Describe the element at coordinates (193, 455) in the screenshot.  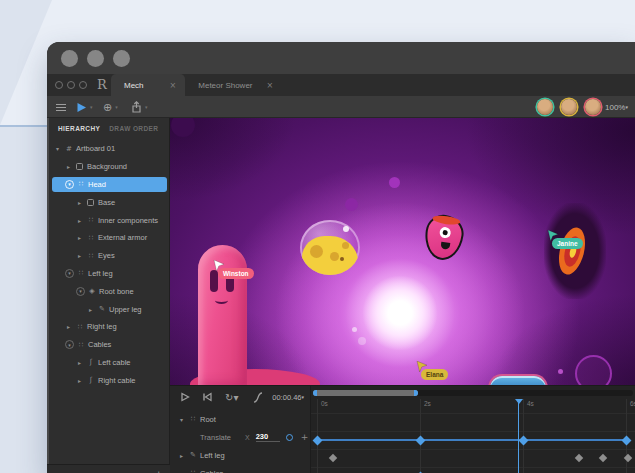
I see `pen-icon: ✎` at that location.